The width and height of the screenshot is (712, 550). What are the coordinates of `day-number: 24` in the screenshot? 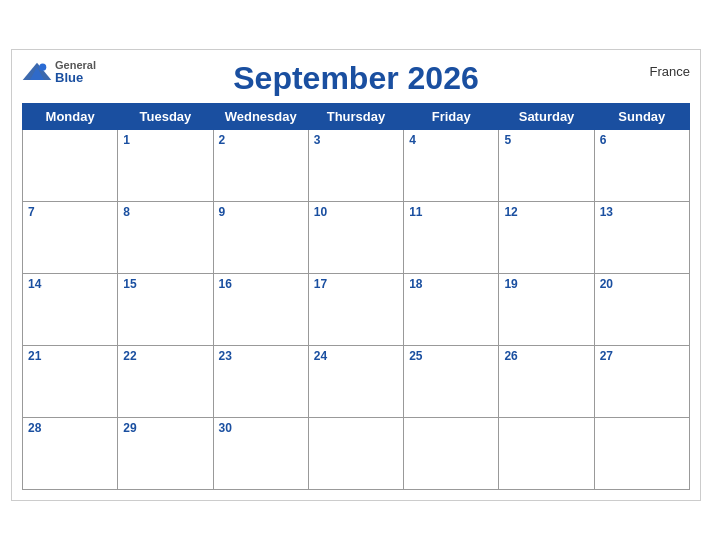 It's located at (320, 356).